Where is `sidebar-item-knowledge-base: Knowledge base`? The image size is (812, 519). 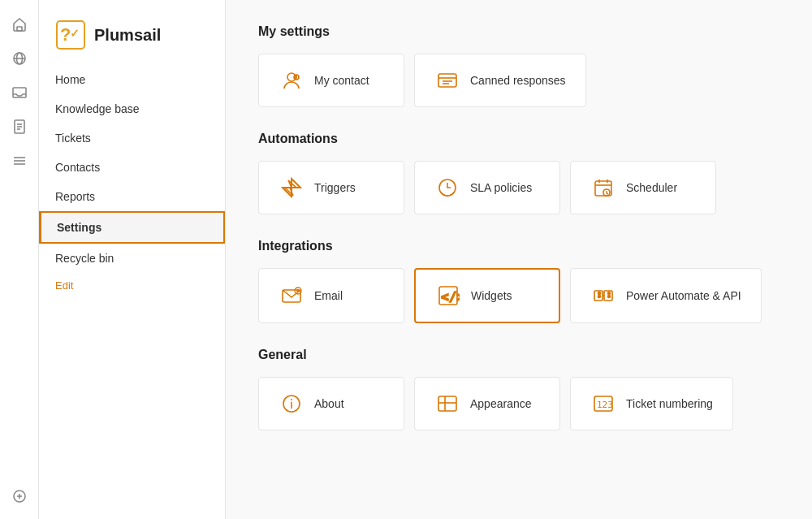
sidebar-item-knowledge-base: Knowledge base is located at coordinates (132, 109).